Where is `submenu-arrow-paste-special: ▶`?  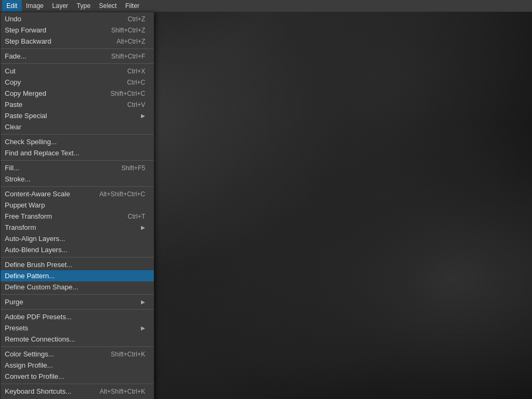
submenu-arrow-paste-special: ▶ is located at coordinates (143, 116).